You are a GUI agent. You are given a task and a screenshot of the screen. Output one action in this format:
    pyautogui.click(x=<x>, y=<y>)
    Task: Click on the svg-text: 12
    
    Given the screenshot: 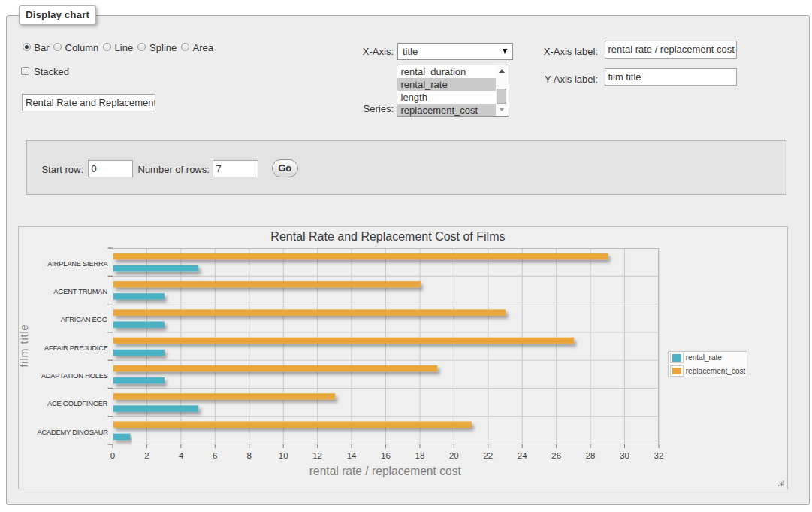 What is the action you would take?
    pyautogui.click(x=317, y=456)
    